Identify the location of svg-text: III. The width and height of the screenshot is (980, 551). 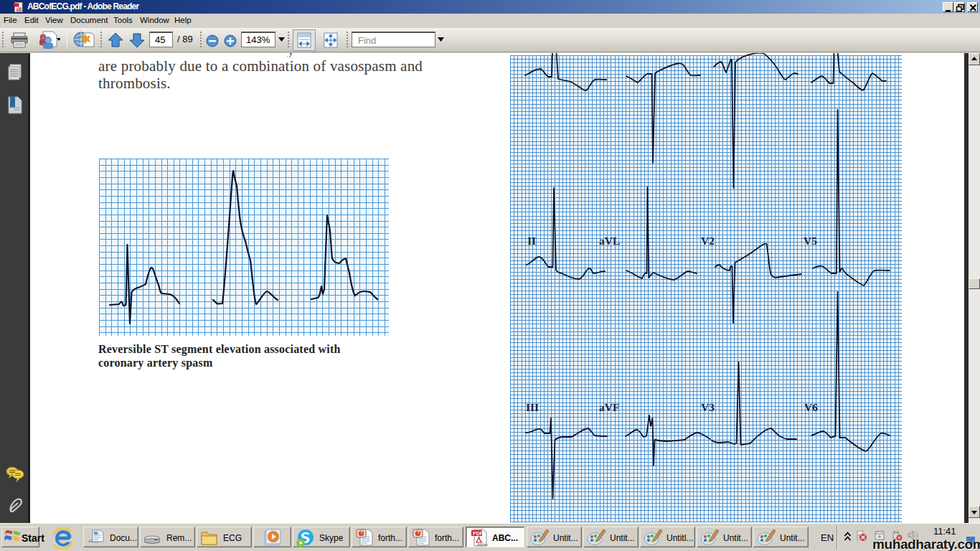
(532, 408).